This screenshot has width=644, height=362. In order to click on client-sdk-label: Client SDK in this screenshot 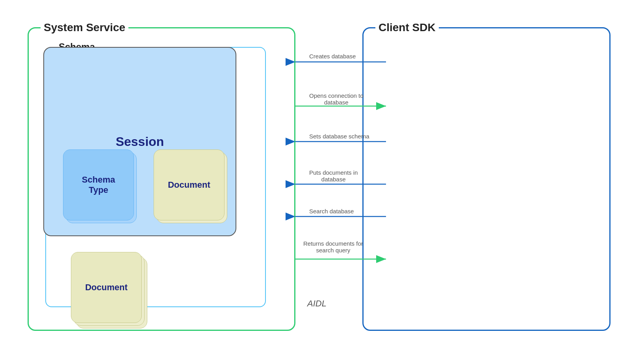, I will do `click(407, 28)`.